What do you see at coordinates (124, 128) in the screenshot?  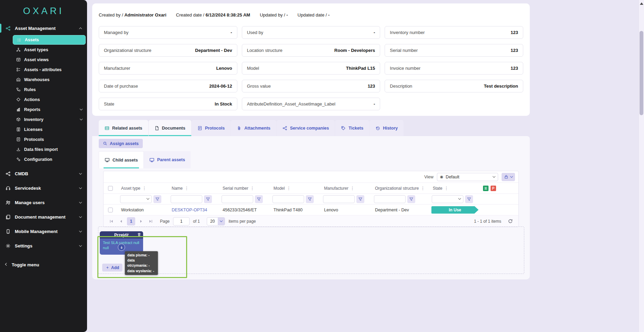 I see `tab-related-assets: Related assets` at bounding box center [124, 128].